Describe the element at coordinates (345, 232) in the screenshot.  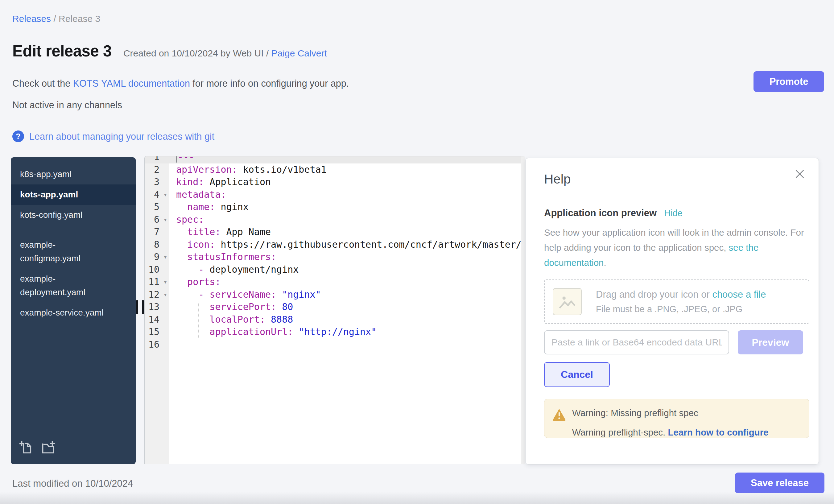
I see `code-content: title: App Name` at that location.